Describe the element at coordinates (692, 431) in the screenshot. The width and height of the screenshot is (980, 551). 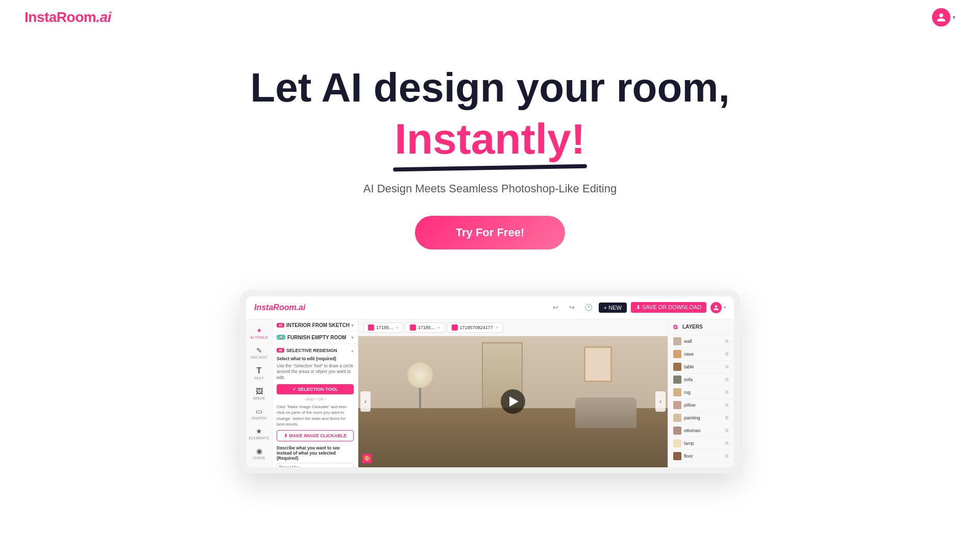
I see `layer-name-ottoman: ottoman` at that location.